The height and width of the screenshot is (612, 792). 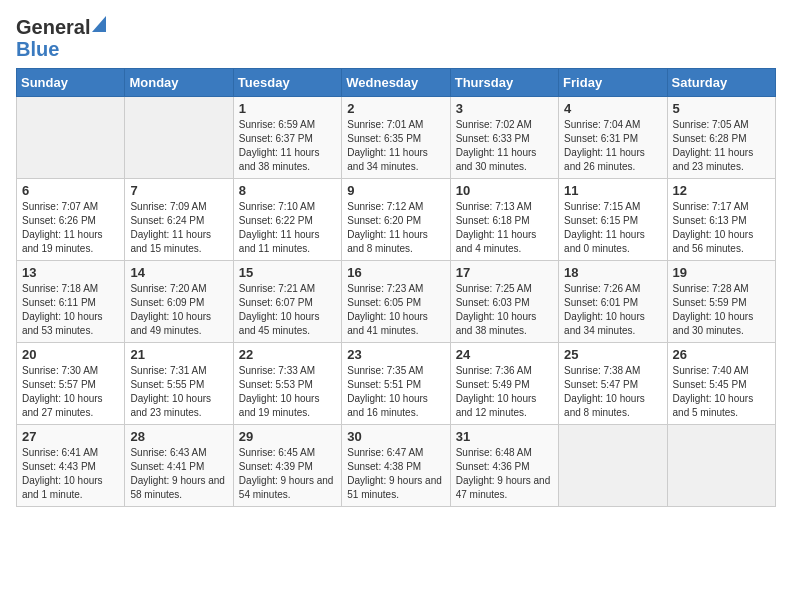 What do you see at coordinates (288, 190) in the screenshot?
I see `day-number: 8` at bounding box center [288, 190].